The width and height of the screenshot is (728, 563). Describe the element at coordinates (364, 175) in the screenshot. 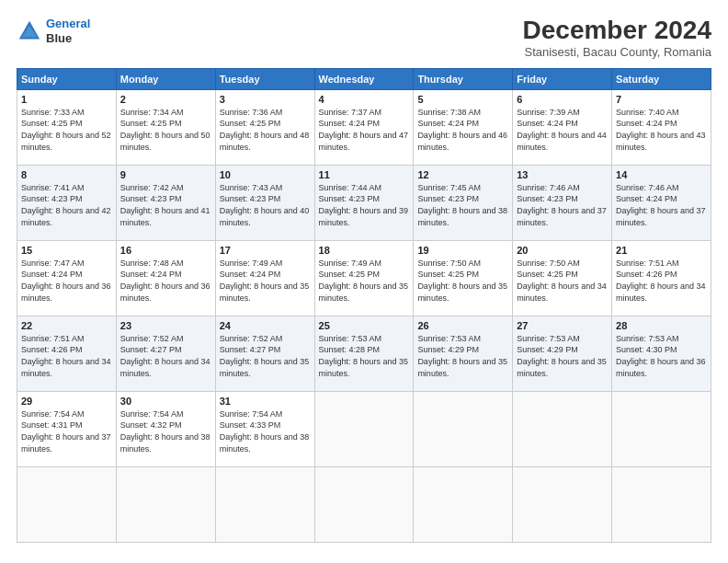

I see `day-number: 11` at that location.